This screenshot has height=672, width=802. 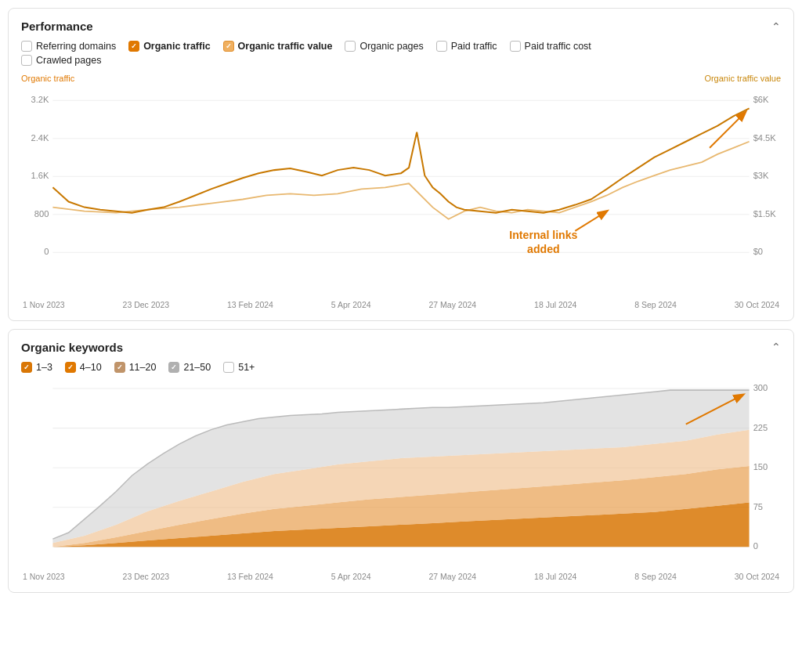 I want to click on svg-text: $3K, so click(x=761, y=175).